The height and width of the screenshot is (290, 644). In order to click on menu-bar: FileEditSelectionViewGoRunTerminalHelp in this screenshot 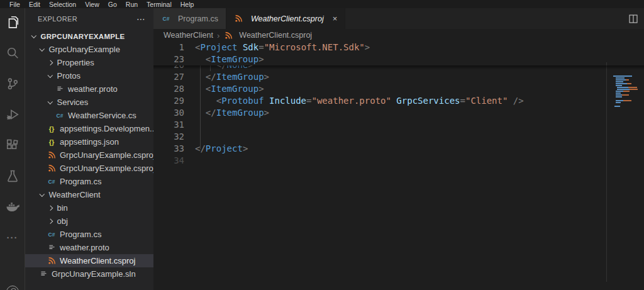, I will do `click(322, 4)`.